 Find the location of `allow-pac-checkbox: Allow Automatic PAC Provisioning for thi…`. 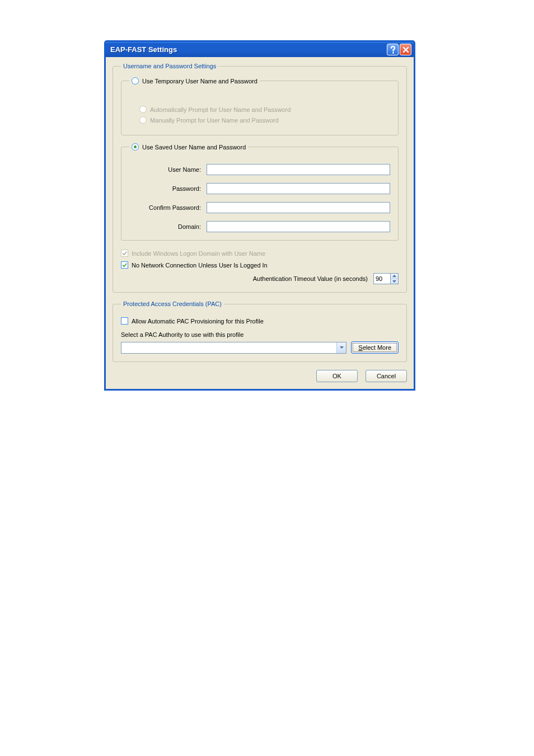

allow-pac-checkbox: Allow Automatic PAC Provisioning for thi… is located at coordinates (260, 321).